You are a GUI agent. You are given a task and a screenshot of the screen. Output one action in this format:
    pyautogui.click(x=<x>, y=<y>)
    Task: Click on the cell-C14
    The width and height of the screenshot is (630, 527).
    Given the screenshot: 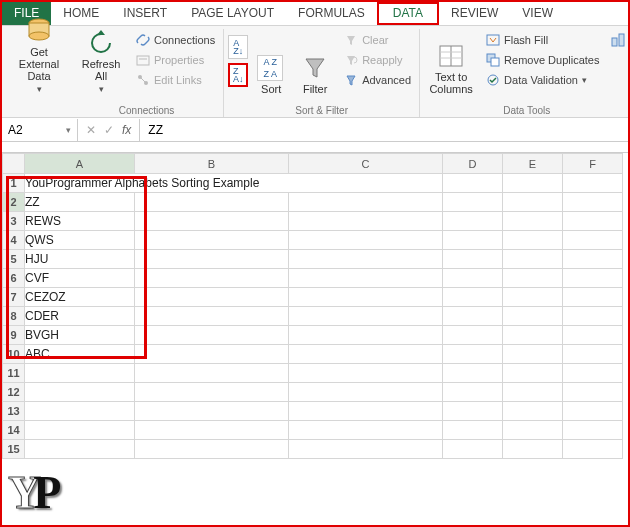 What is the action you would take?
    pyautogui.click(x=366, y=430)
    